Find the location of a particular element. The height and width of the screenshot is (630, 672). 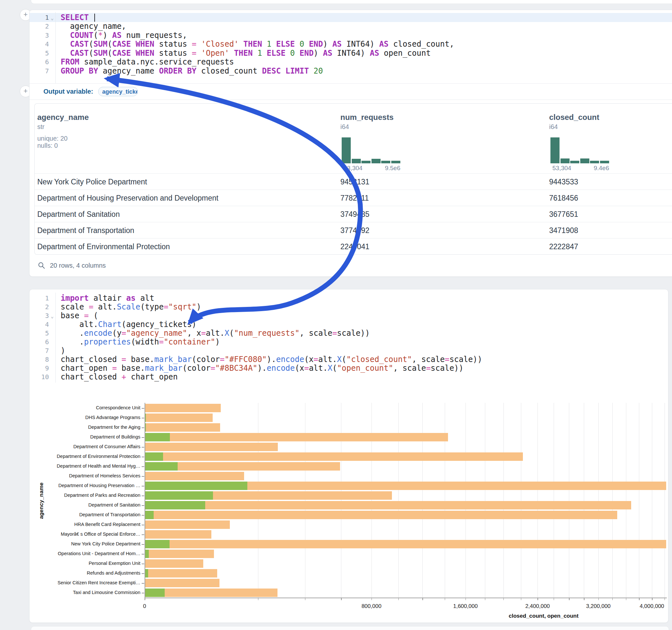

next-cell-edge is located at coordinates (350, 628).